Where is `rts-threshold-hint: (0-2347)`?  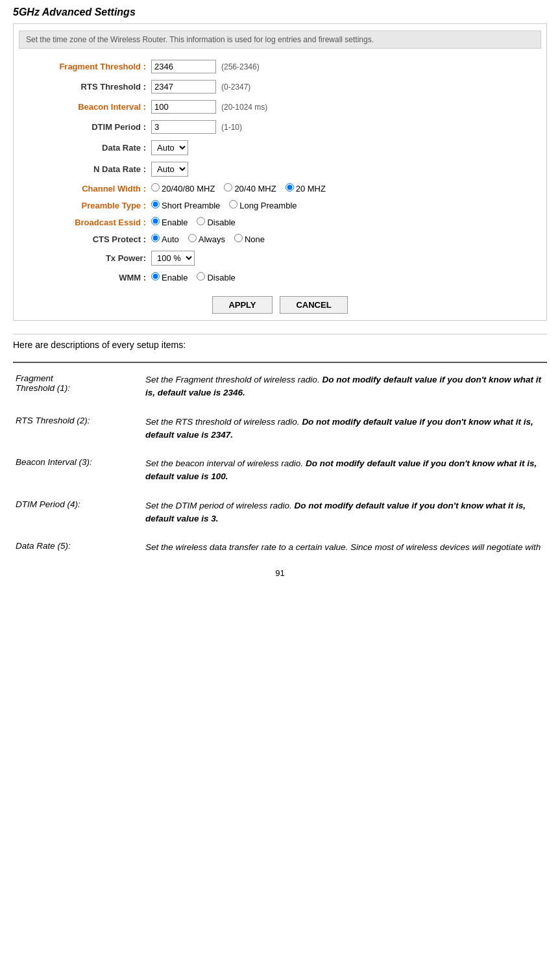
rts-threshold-hint: (0-2347) is located at coordinates (236, 87).